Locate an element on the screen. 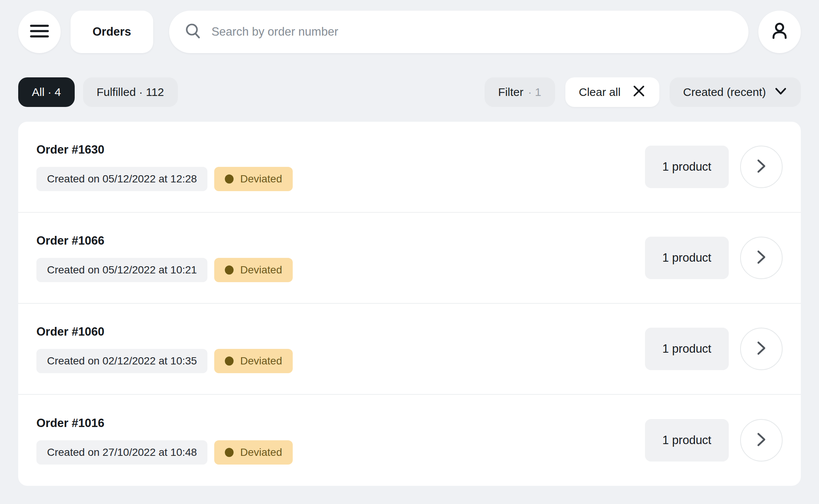 This screenshot has height=504, width=819. hamburger-icon is located at coordinates (39, 32).